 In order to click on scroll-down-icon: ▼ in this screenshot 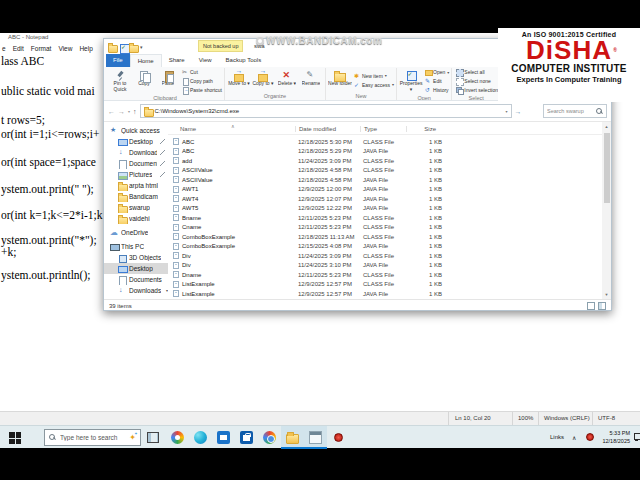, I will do `click(606, 294)`.